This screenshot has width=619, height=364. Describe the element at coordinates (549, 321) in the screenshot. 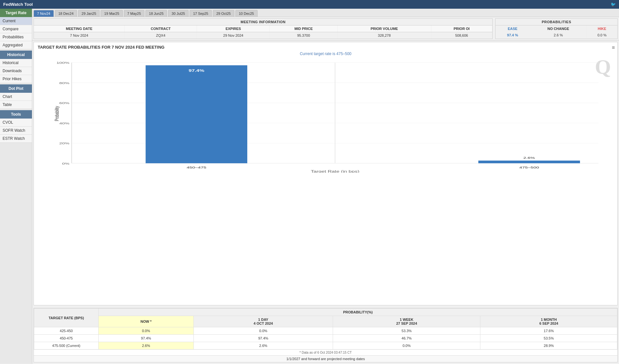

I see `col-1month: 1 MONTH 6 SEP 2024` at that location.